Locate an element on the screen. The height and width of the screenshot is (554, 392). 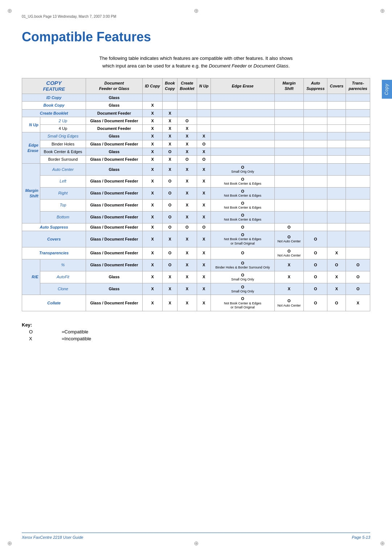
data-cell-n_up is located at coordinates (204, 128).